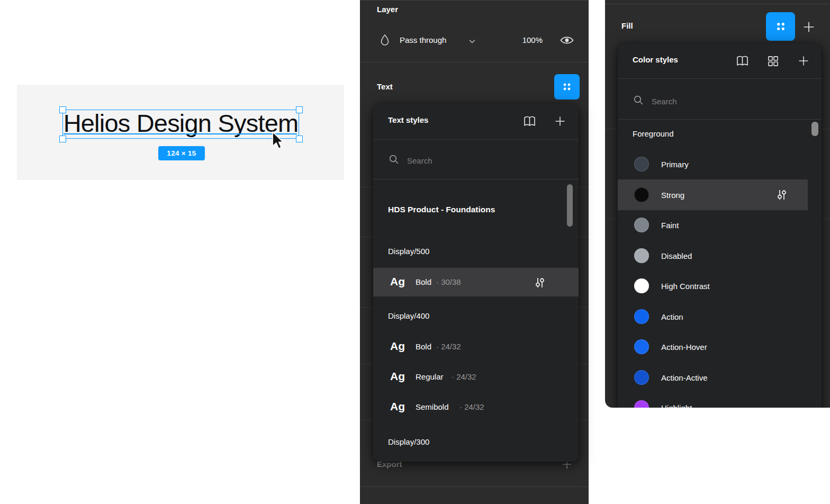 The image size is (830, 504). Describe the element at coordinates (449, 282) in the screenshot. I see `style-detail: · 30/38` at that location.